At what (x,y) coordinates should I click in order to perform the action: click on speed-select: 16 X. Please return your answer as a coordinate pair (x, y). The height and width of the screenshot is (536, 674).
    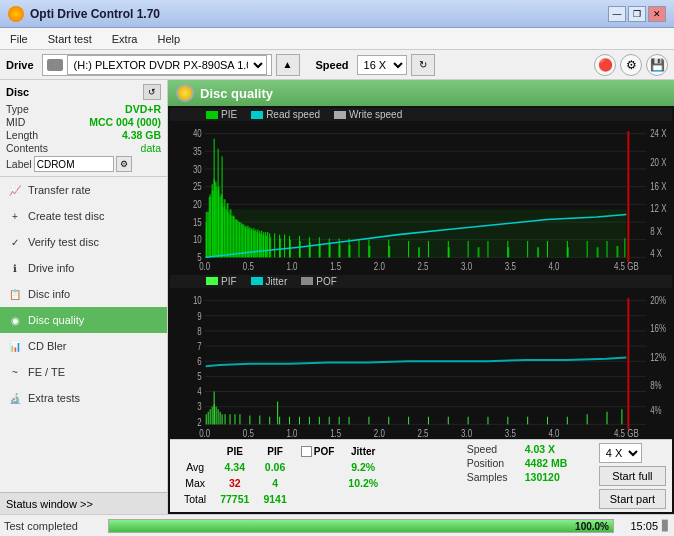
    Looking at the image, I should click on (382, 65).